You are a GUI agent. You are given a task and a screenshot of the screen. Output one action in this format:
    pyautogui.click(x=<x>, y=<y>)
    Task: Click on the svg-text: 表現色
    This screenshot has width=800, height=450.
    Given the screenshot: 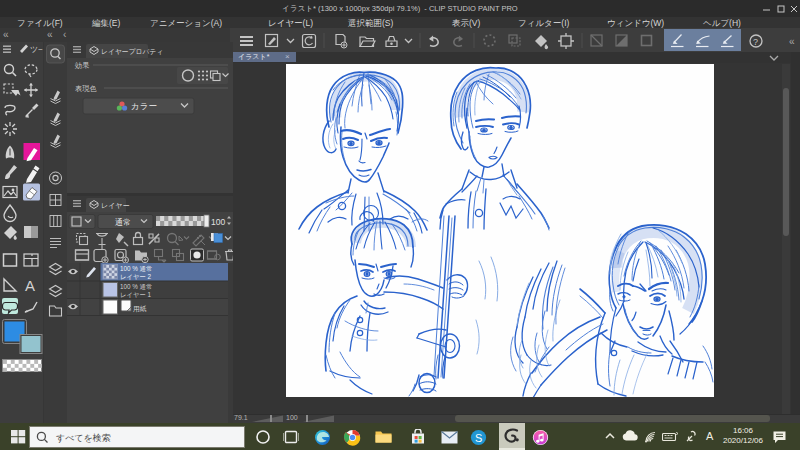 What is the action you would take?
    pyautogui.click(x=86, y=88)
    